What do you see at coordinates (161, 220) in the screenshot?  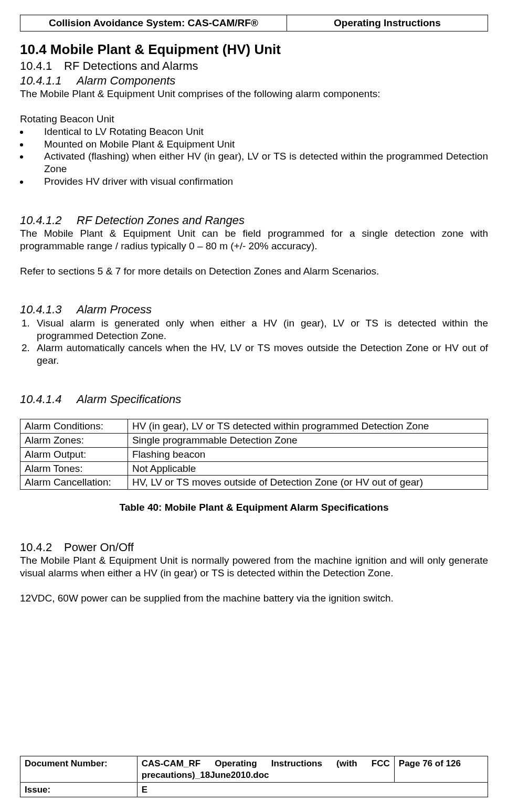 I see `heading-title: RF Detection Zones and Ranges` at bounding box center [161, 220].